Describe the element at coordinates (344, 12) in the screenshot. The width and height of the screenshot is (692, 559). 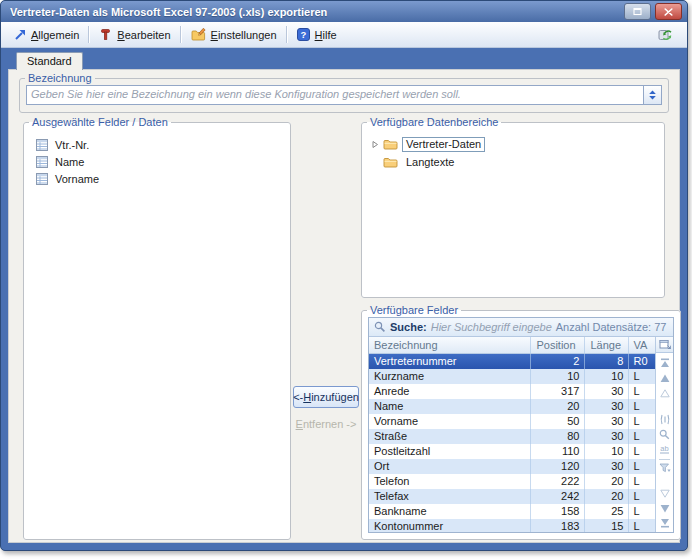
I see `titlebar: Vertreter-Daten als Microsoft Excel 97-2…` at that location.